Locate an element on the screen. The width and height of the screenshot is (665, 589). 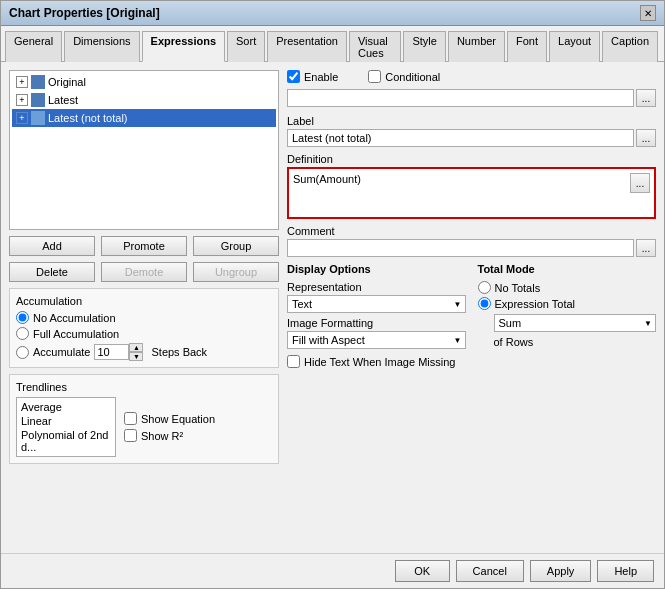
conditional-checkbox is located at coordinates (374, 76).